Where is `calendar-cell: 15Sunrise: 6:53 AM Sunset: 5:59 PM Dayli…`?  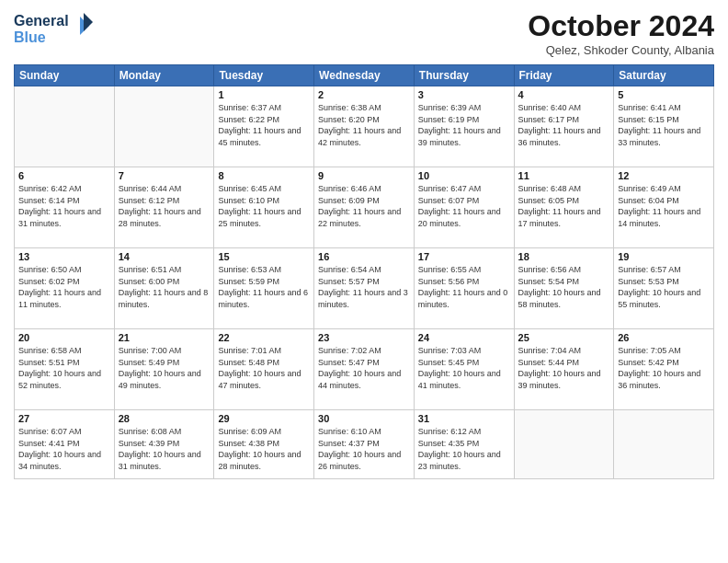 calendar-cell: 15Sunrise: 6:53 AM Sunset: 5:59 PM Dayli… is located at coordinates (265, 289).